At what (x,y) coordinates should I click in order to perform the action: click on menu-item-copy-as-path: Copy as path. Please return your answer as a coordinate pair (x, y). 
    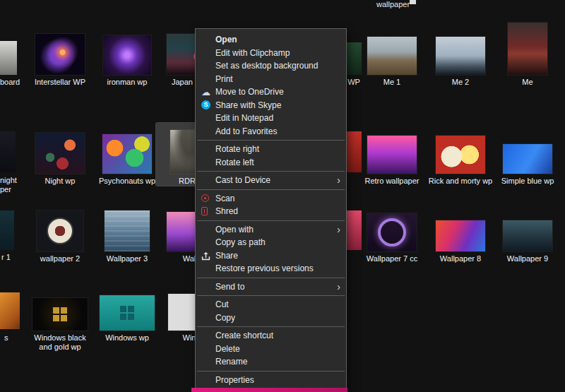
    Looking at the image, I should click on (271, 243).